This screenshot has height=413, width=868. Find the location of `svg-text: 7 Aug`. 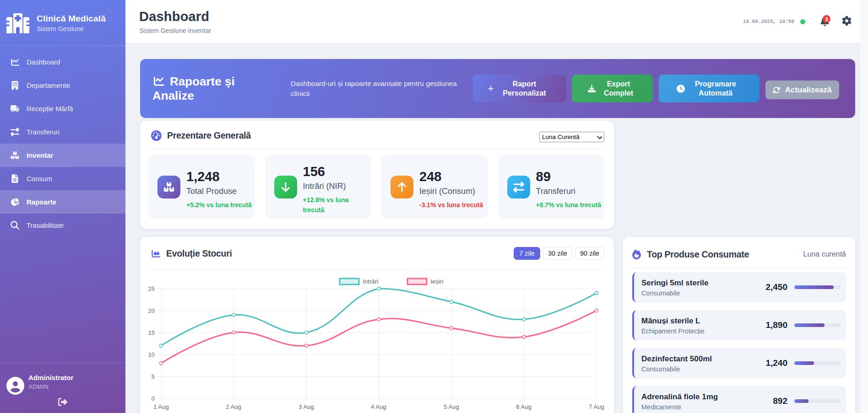

svg-text: 7 Aug is located at coordinates (596, 407).